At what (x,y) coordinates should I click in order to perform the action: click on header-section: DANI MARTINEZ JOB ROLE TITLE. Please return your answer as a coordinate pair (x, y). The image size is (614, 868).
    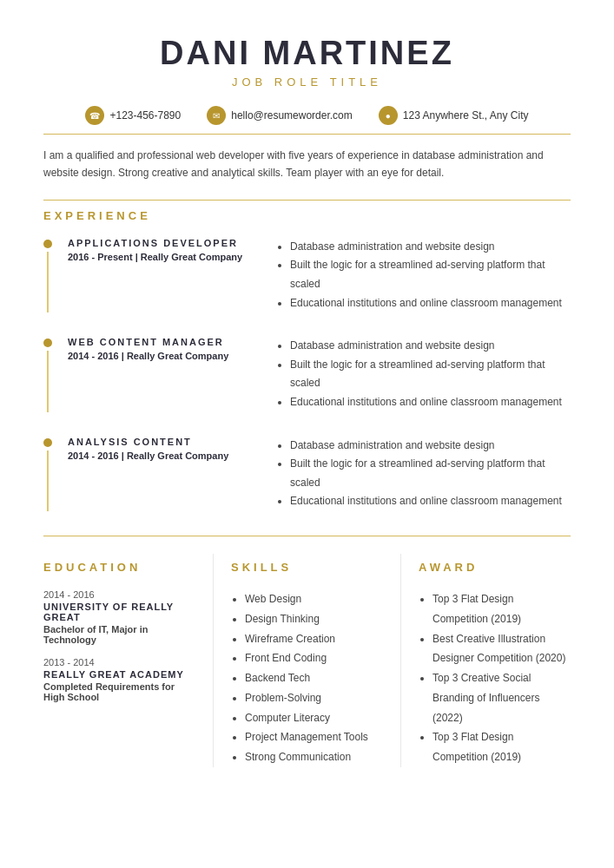
    Looking at the image, I should click on (307, 62).